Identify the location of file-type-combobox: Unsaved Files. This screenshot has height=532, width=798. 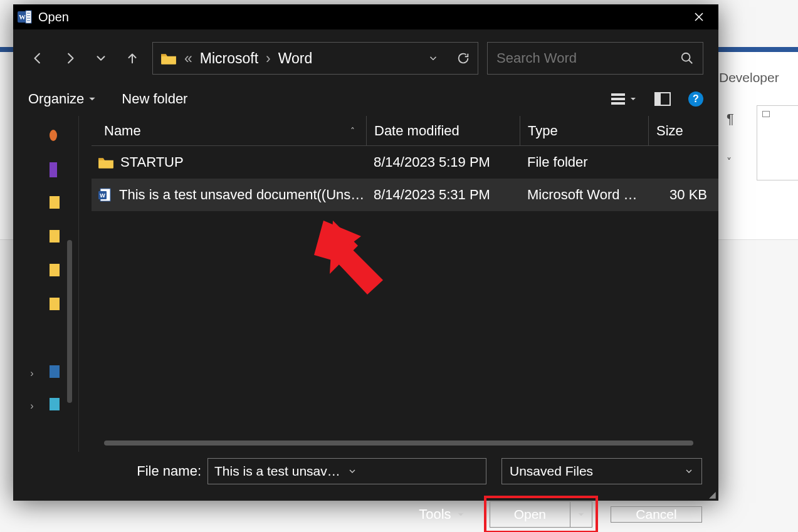
(602, 471).